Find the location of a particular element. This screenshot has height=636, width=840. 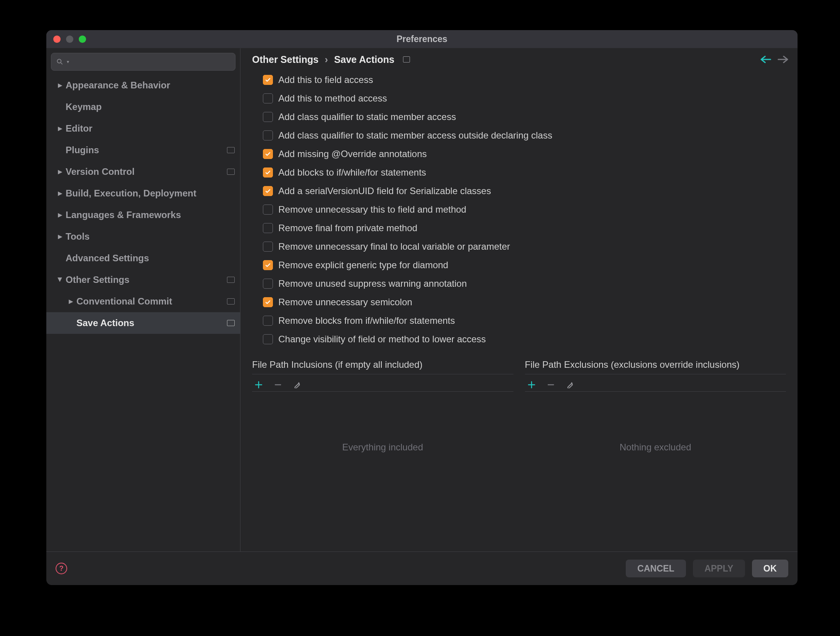

option-row: Add class qualifier to static member acc… is located at coordinates (524, 117).